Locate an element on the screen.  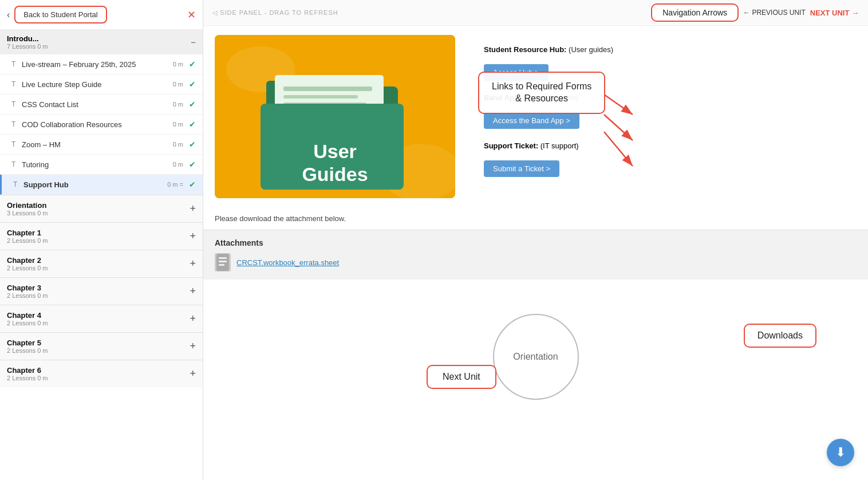
chapter-row-3: Chapter 3 2 Lessons 0 m + is located at coordinates (101, 291).